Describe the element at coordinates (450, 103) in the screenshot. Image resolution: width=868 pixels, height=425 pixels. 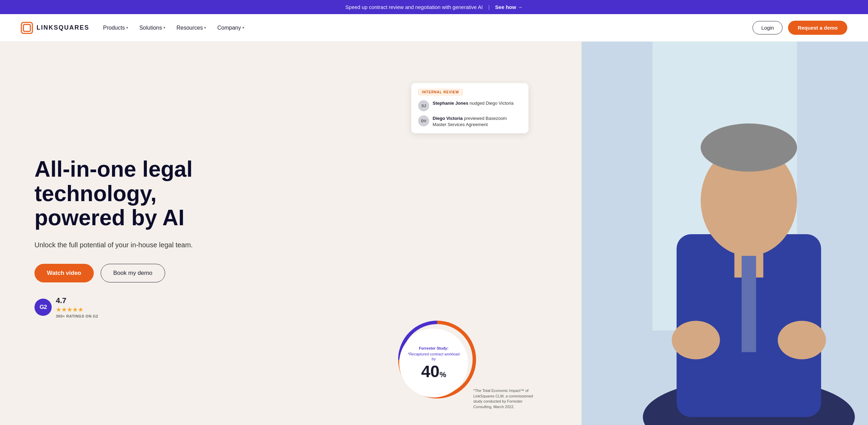
I see `activity-bold-1: Stephanie Jones` at that location.